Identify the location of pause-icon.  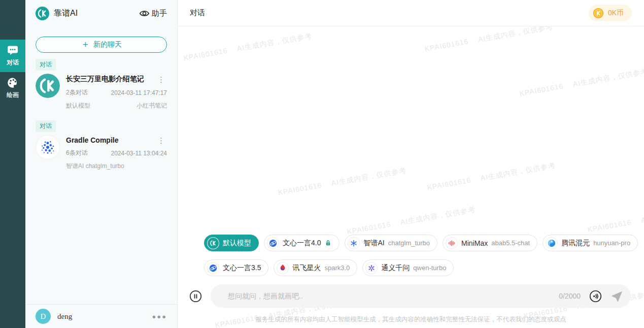
(196, 297).